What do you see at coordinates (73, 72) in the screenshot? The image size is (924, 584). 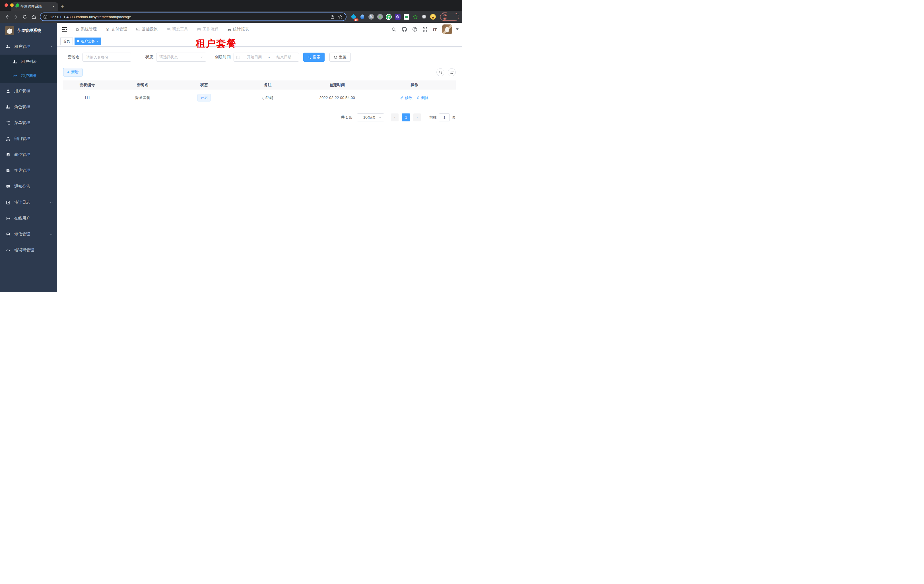 I see `add-button: + 新增` at bounding box center [73, 72].